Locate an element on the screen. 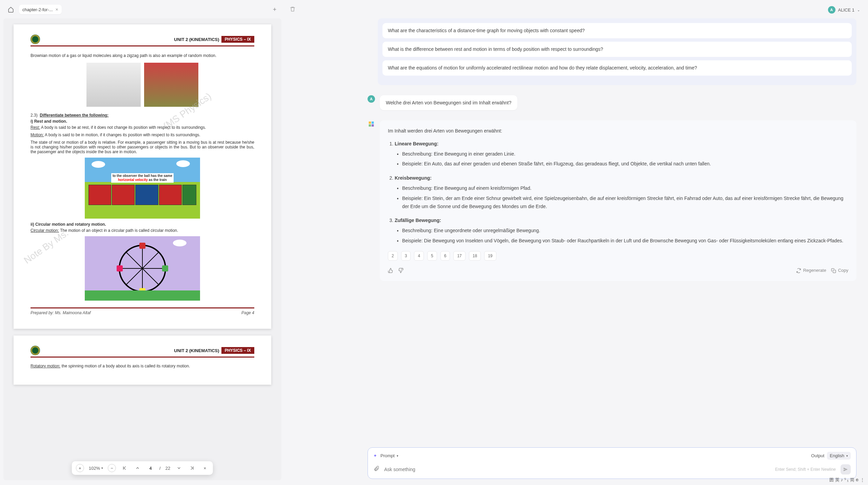 The image size is (868, 485). caption-highlight: horizontal velocity is located at coordinates (133, 180).